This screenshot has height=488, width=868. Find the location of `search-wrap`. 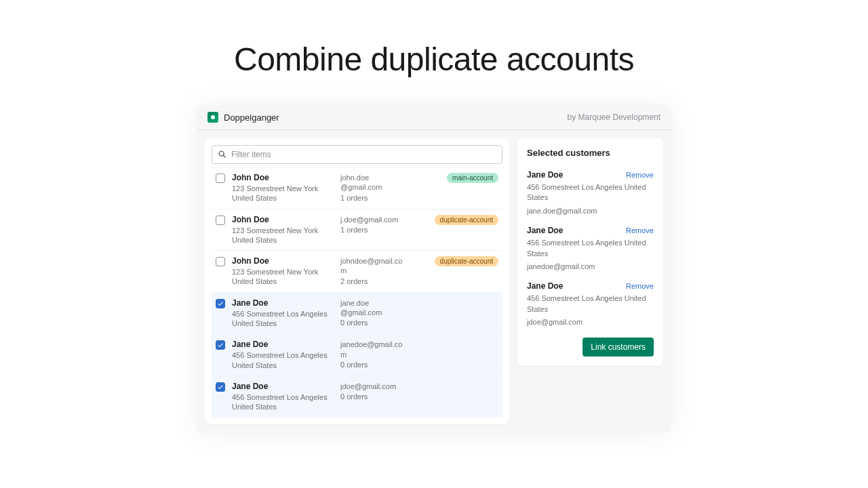

search-wrap is located at coordinates (357, 155).